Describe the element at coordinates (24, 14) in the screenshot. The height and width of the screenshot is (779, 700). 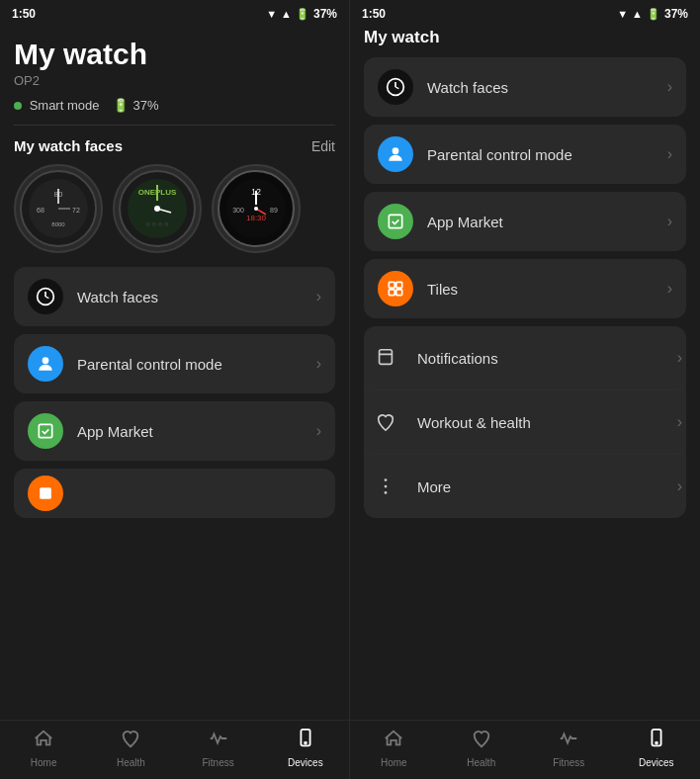
I see `time-left: 1:50` at that location.